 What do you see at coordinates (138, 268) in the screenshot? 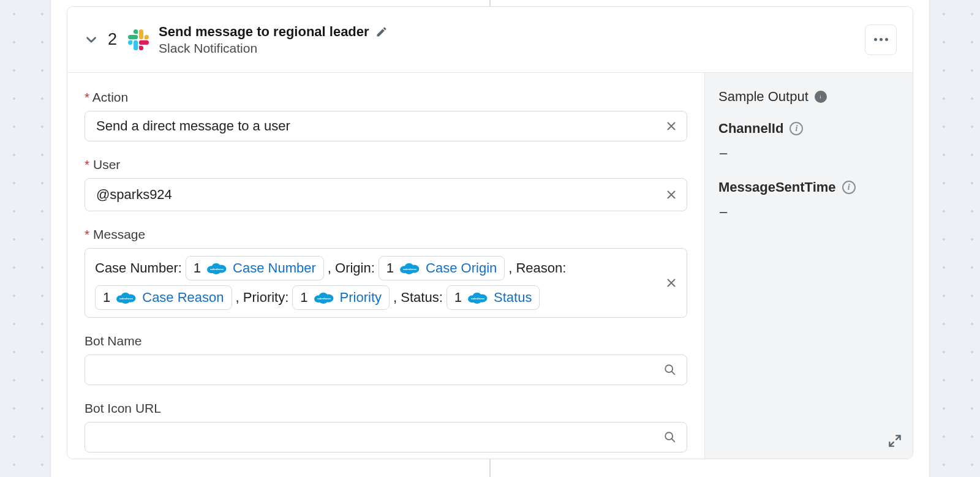
I see `message-text: Case Number:` at bounding box center [138, 268].